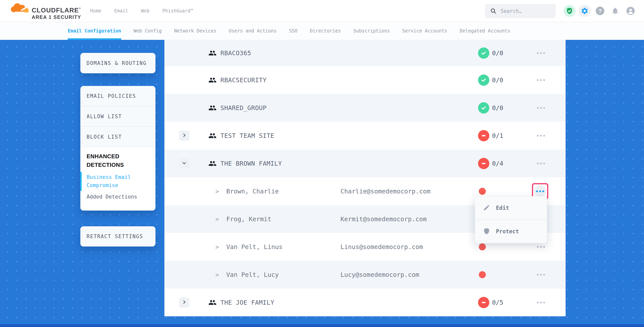 The image size is (644, 327). Describe the element at coordinates (80, 8) in the screenshot. I see `registered-mark: ®` at that location.